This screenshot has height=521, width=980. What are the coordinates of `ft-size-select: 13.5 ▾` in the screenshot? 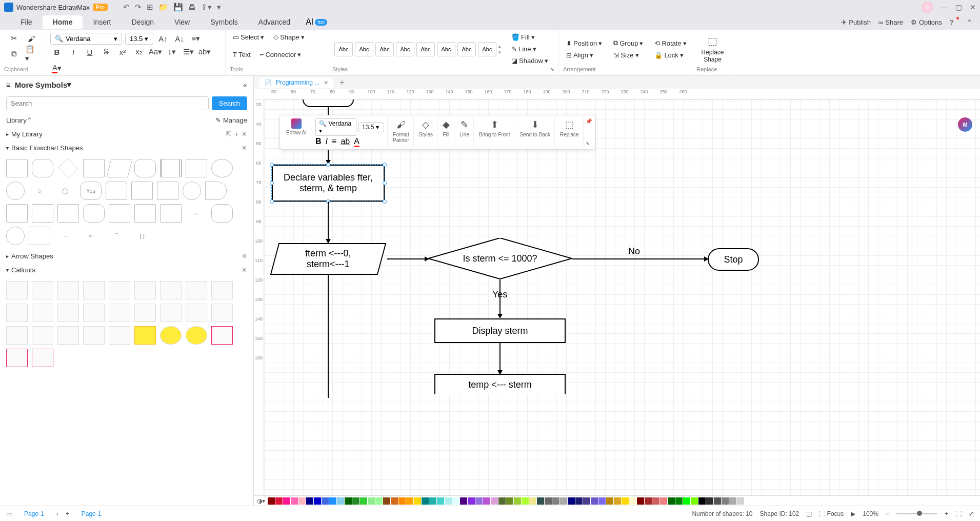 It's located at (371, 127).